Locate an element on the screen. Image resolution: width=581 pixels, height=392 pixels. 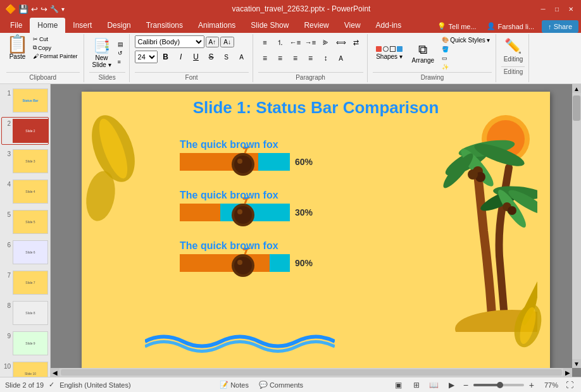
shapes-button: Shapes ▾ is located at coordinates (390, 53).